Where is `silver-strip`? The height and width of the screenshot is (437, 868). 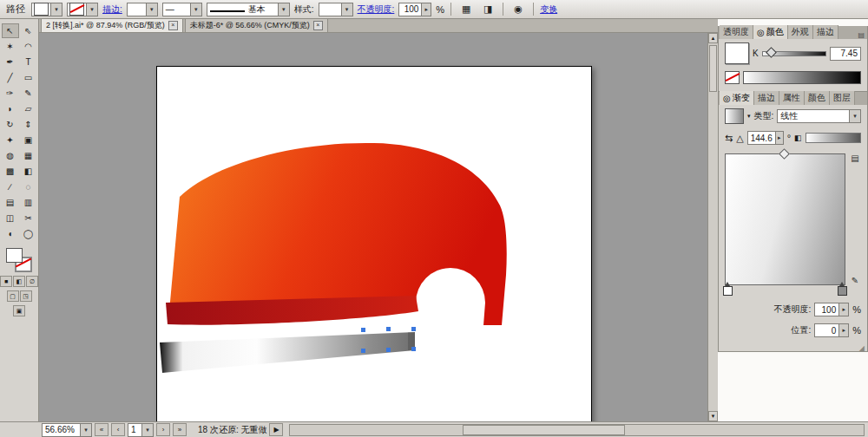
silver-strip is located at coordinates (287, 352).